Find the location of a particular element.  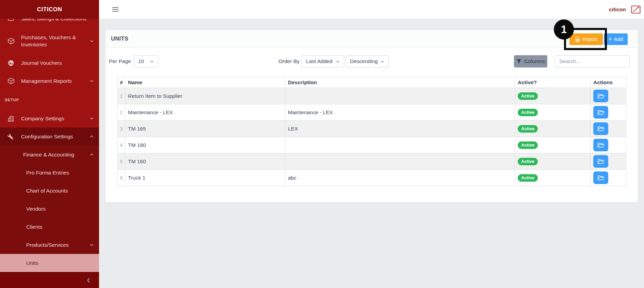

add-button: + Add is located at coordinates (616, 39).